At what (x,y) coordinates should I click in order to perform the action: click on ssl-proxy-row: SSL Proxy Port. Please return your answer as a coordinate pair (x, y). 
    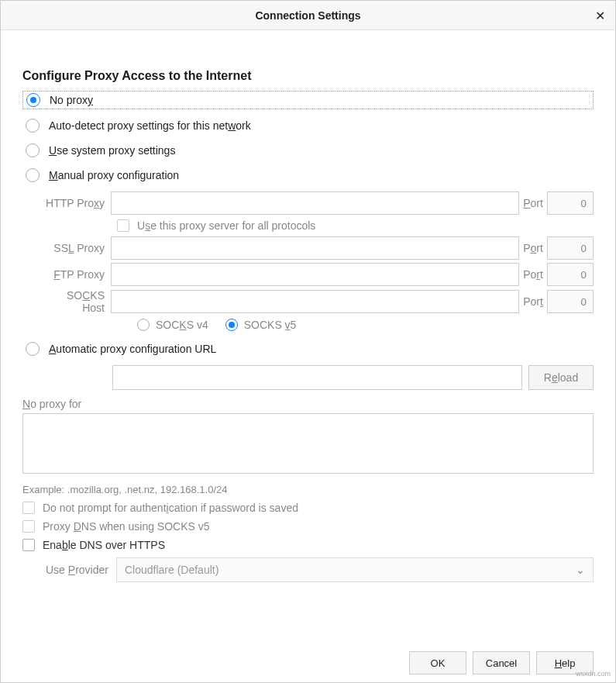
    Looking at the image, I should click on (319, 248).